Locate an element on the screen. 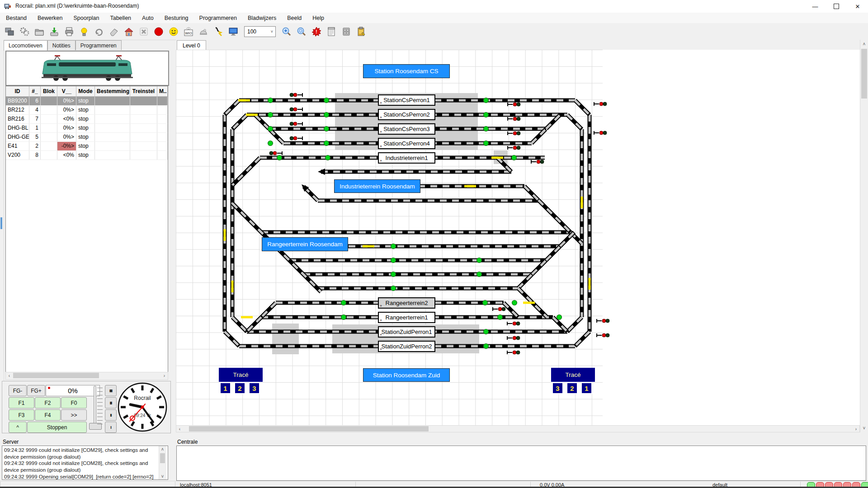 The image size is (868, 488). eraser-icon is located at coordinates (114, 32).